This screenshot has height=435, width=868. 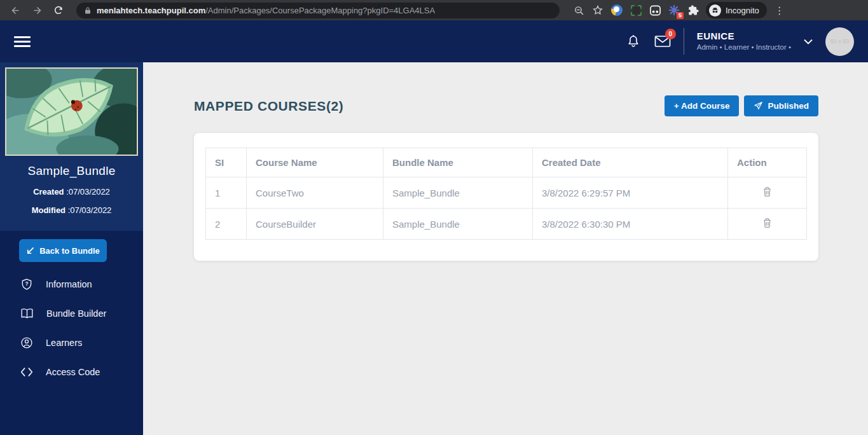 What do you see at coordinates (506, 163) in the screenshot?
I see `table-header-row: SI Course Name Bundle Name Created Date …` at bounding box center [506, 163].